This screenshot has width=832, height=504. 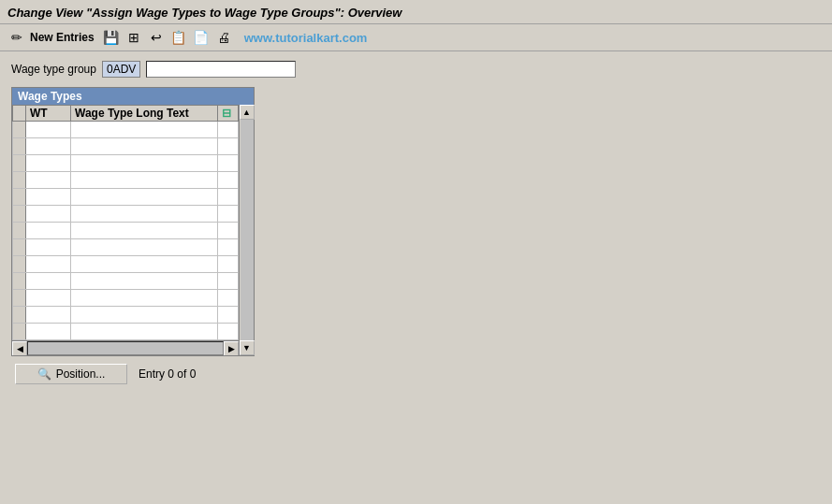 I want to click on col-icon-header: ⊟, so click(x=228, y=114).